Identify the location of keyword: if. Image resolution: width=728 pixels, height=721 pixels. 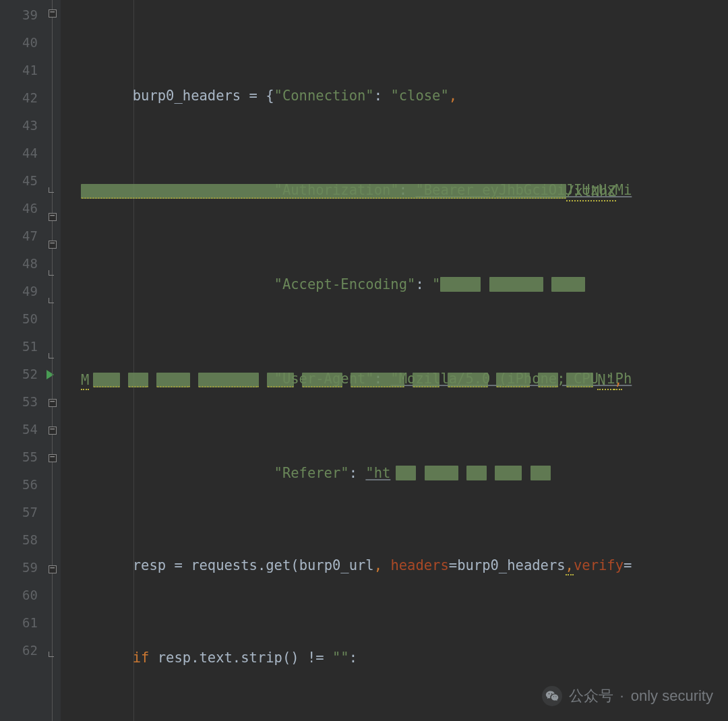
(146, 658).